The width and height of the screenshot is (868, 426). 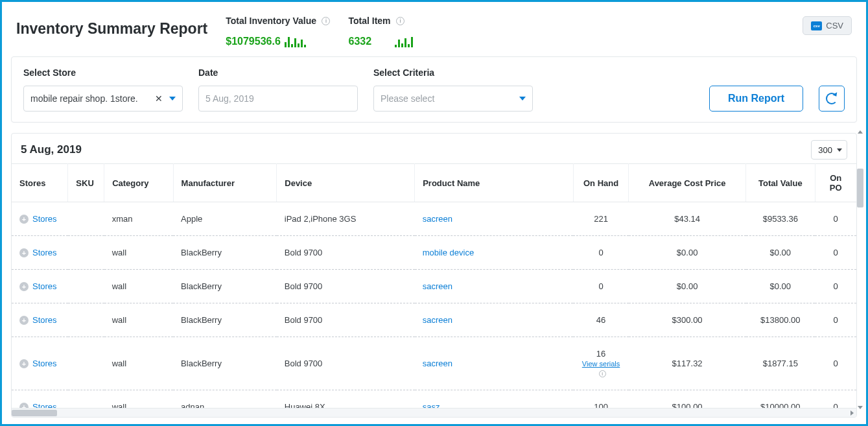 What do you see at coordinates (602, 364) in the screenshot?
I see `view-serials-link: View serials` at bounding box center [602, 364].